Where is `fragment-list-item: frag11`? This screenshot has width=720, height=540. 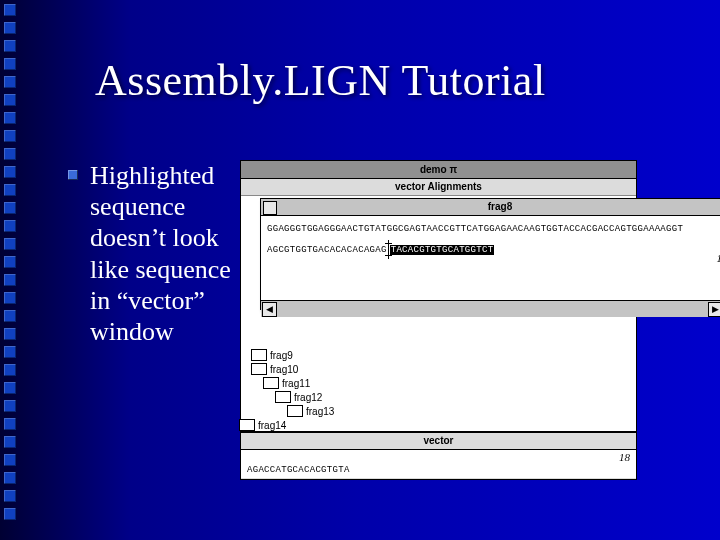 fragment-list-item: frag11 is located at coordinates (298, 383).